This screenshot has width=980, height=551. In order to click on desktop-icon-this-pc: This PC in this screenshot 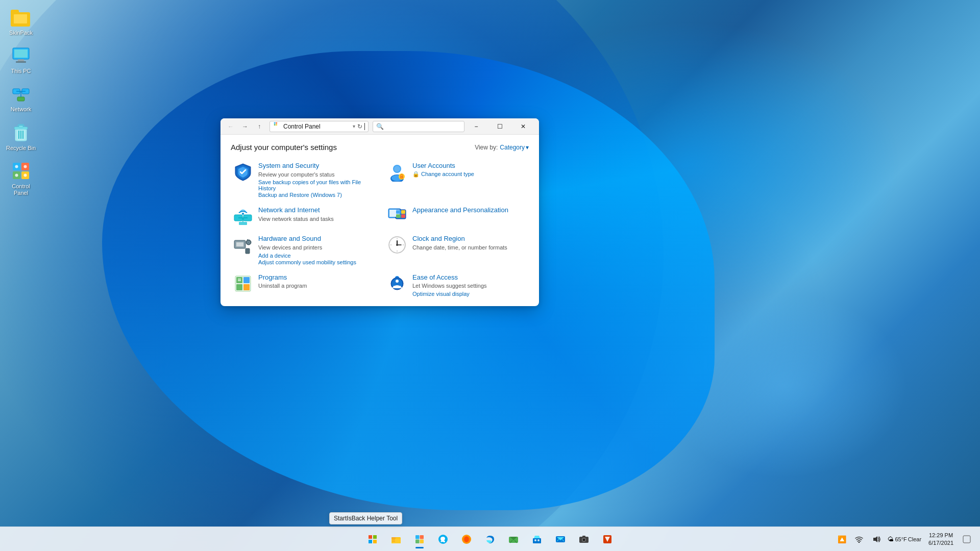, I will do `click(21, 60)`.